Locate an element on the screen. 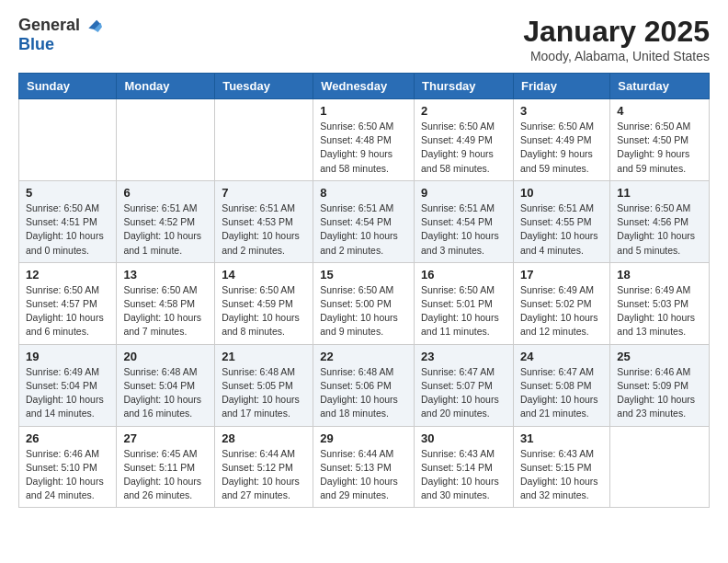  calendar-cell: 27Sunrise: 6:45 AM Sunset: 5:11 PM Dayli… is located at coordinates (165, 467).